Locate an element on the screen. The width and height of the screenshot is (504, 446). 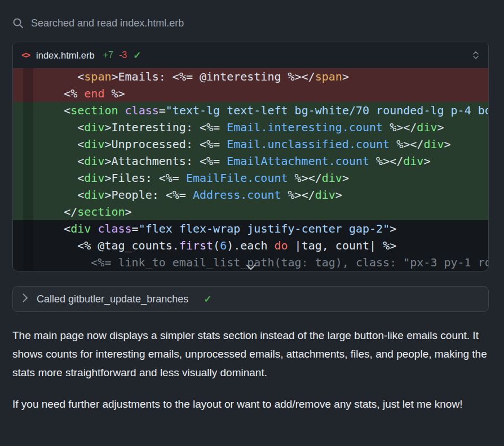
code-icon: <> is located at coordinates (25, 55).